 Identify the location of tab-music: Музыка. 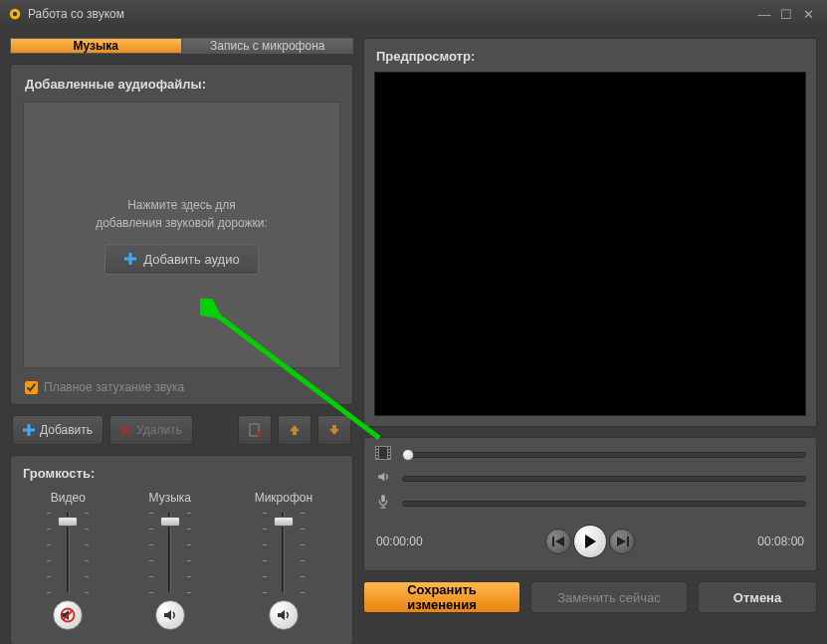
(96, 46).